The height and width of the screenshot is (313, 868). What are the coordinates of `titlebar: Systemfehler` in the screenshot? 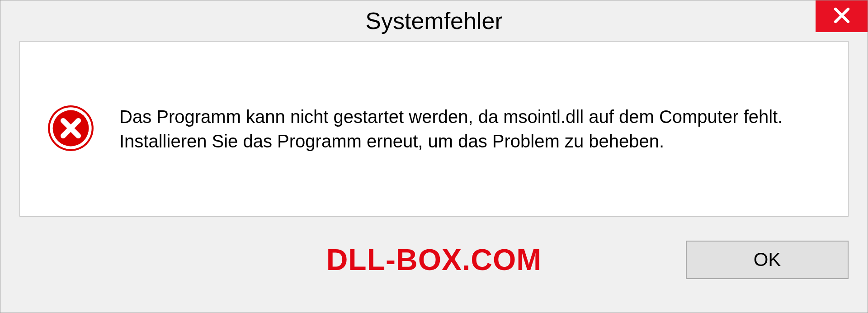 It's located at (434, 21).